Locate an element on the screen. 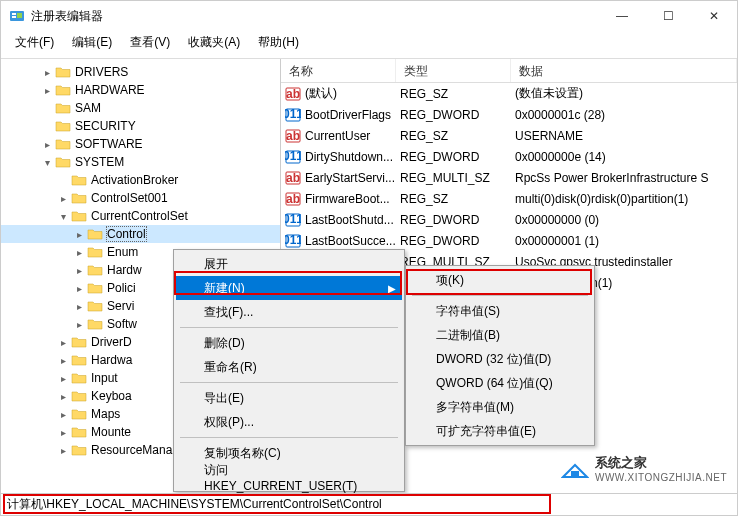  value-data: 0x0000001c (28) is located at coordinates (624, 115).